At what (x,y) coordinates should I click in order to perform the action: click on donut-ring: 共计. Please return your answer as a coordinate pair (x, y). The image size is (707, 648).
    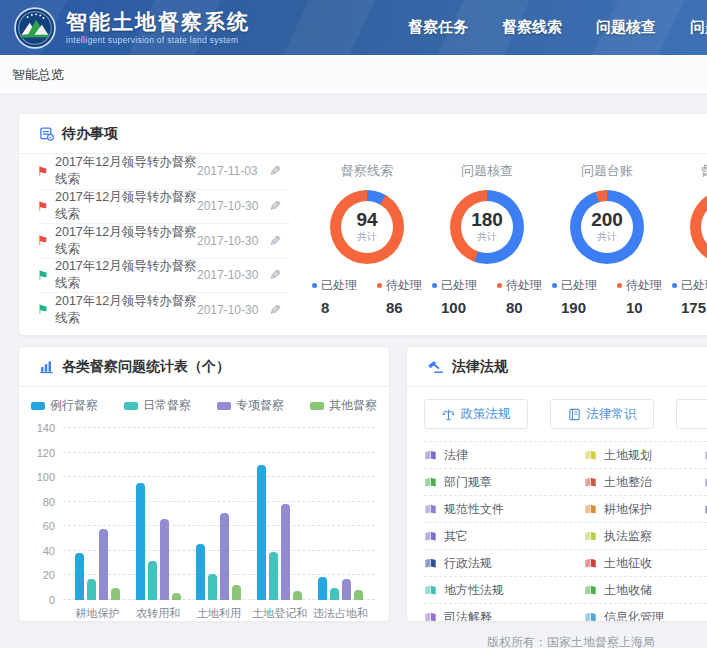
    Looking at the image, I should click on (698, 227).